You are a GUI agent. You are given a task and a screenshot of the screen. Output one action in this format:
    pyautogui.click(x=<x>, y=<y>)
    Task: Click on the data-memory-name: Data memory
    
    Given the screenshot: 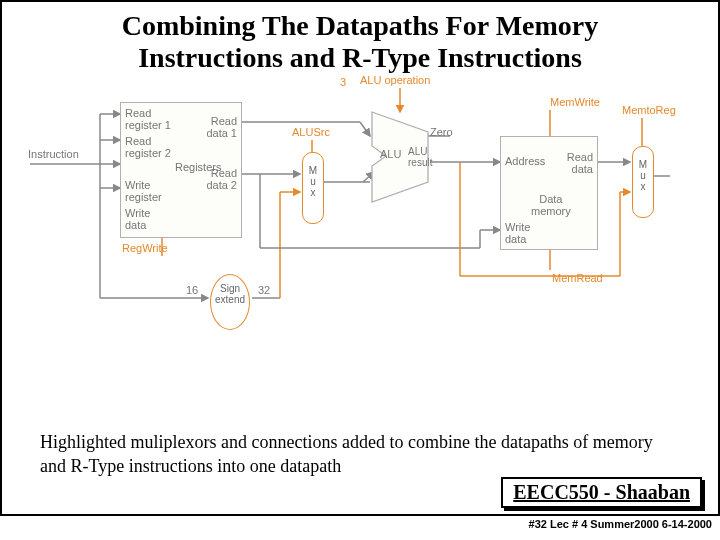 What is the action you would take?
    pyautogui.click(x=551, y=205)
    